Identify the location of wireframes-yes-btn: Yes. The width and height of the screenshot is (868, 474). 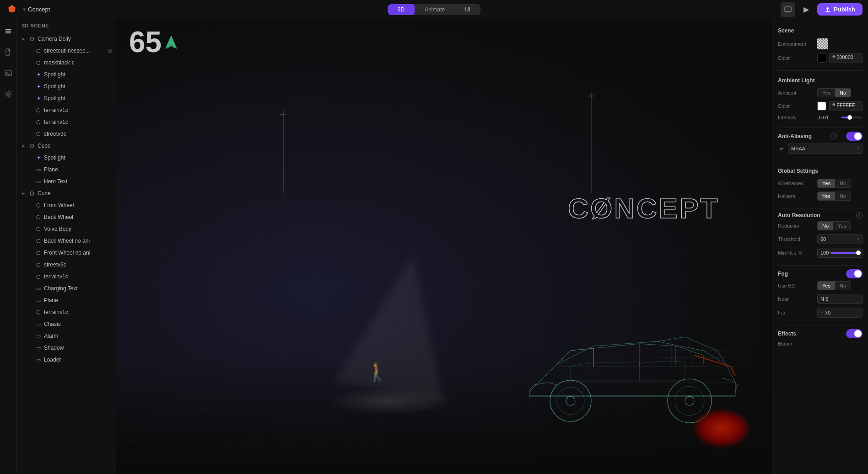
(826, 183).